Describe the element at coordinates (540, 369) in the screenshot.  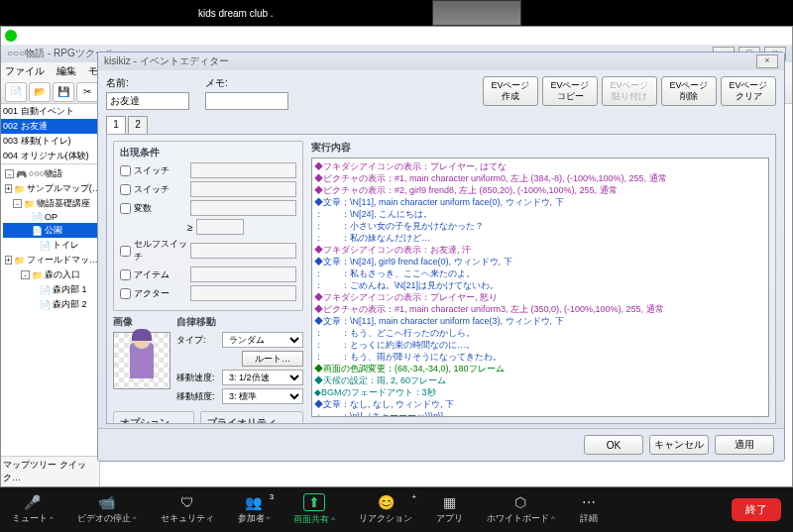
I see `command-line: ◆画面の色調変更：(68,-34,-34,0), 180フレーム` at that location.